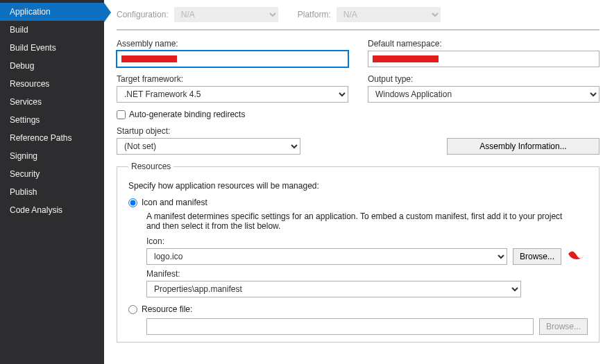 The width and height of the screenshot is (612, 364). Describe the element at coordinates (484, 94) in the screenshot. I see `output-type-select: Windows Application` at that location.